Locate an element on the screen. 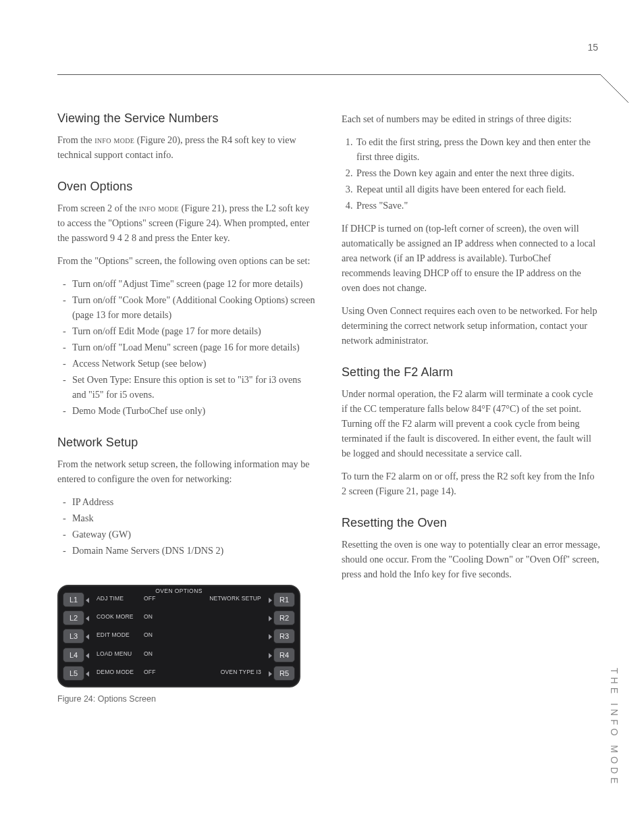 Image resolution: width=644 pixels, height=834 pixels. softkey-l4: L4 is located at coordinates (74, 655).